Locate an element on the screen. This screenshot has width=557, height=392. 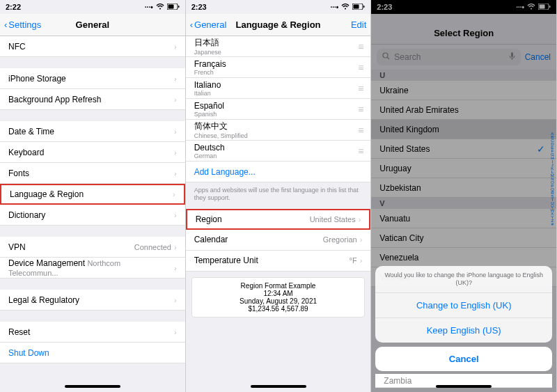
action-sheet: Would you like to change the iPhone lang… is located at coordinates (464, 327).